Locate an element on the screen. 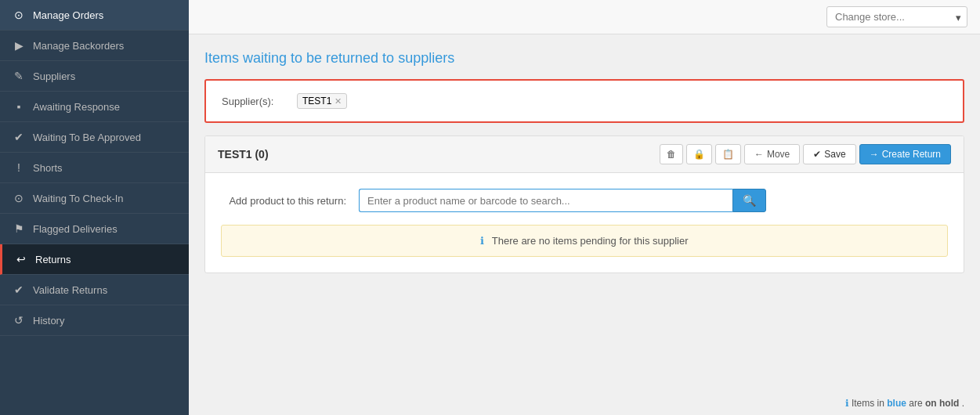 This screenshot has width=980, height=415. sidebar-item-waiting-to-check-in: ⊙ Waiting To Check-In is located at coordinates (94, 199).